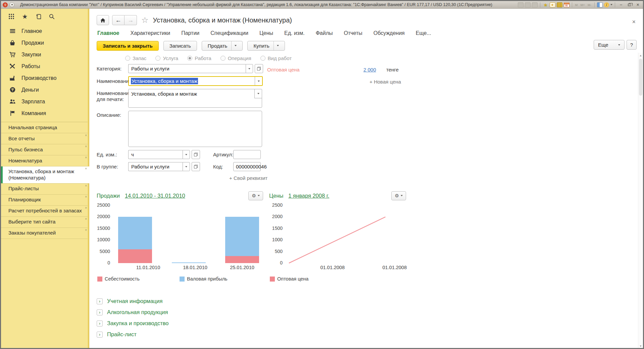 Image resolution: width=644 pixels, height=349 pixels. Describe the element at coordinates (187, 68) in the screenshot. I see `category-input: Работы и услуги` at that location.